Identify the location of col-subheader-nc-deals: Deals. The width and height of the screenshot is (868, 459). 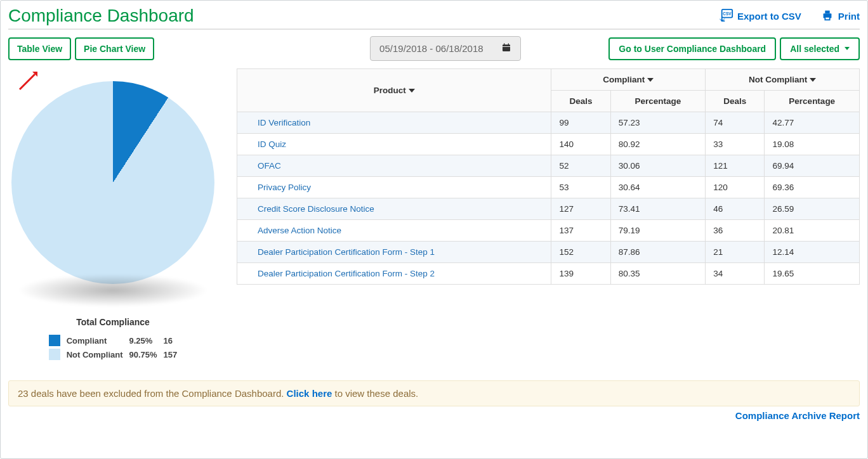
(735, 101).